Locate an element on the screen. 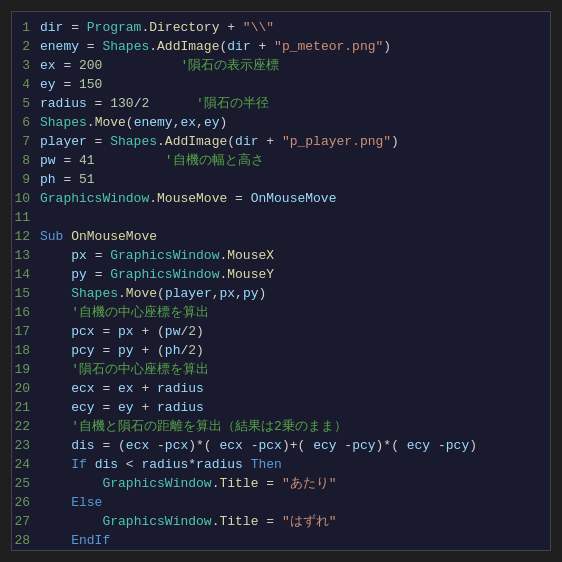 The height and width of the screenshot is (562, 562). line-content: '自機と隕石の距離を算出（結果は2乗のまま） is located at coordinates (194, 426).